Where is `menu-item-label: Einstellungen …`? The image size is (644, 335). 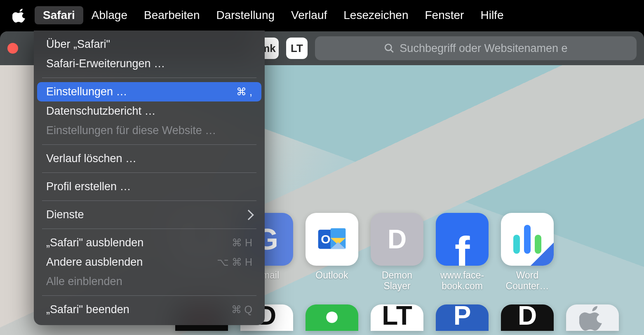
menu-item-label: Einstellungen … is located at coordinates (87, 92).